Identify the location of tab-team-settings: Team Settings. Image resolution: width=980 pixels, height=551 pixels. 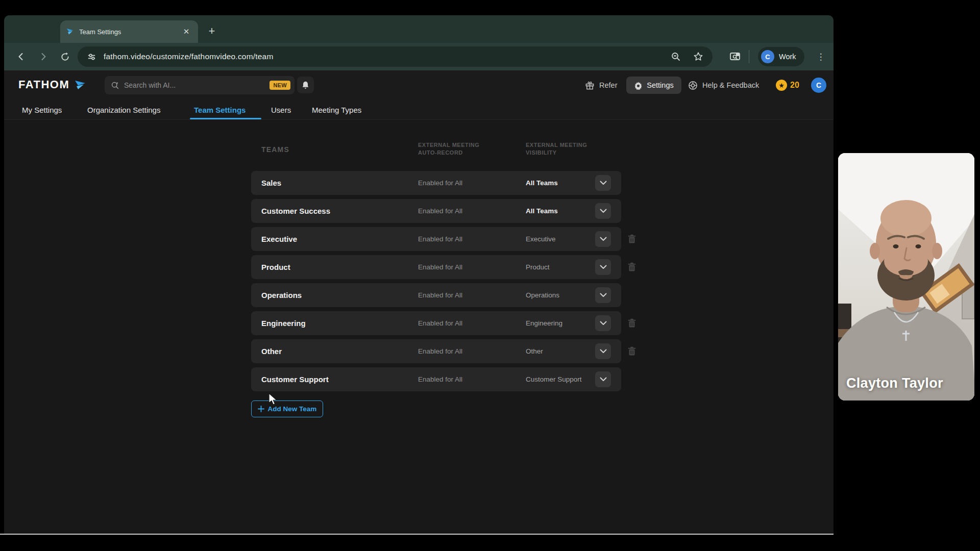
(219, 110).